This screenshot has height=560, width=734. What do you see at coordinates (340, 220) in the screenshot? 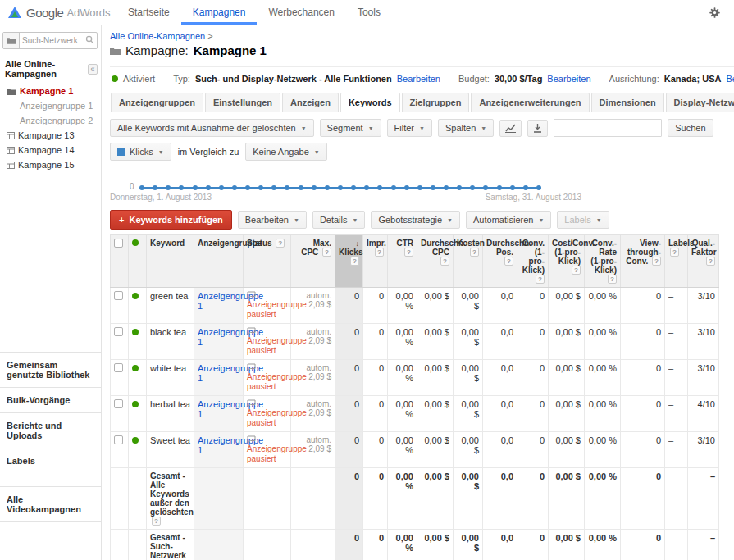
I see `details-dropdown: Details▼` at bounding box center [340, 220].